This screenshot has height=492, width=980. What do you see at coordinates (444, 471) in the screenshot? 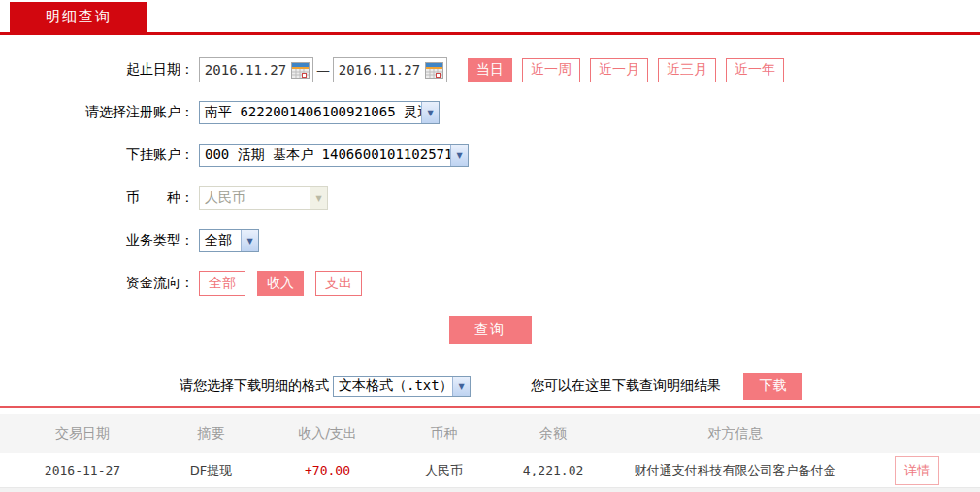
I see `cell-currency: 人民币` at bounding box center [444, 471].